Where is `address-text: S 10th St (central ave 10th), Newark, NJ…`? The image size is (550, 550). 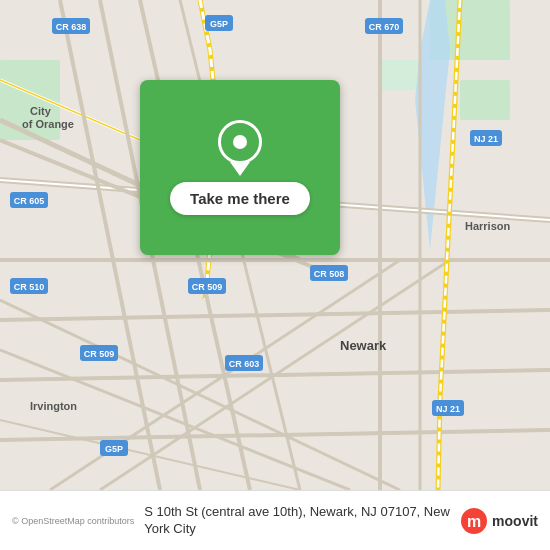
address-text: S 10th St (central ave 10th), Newark, NJ… is located at coordinates (297, 521).